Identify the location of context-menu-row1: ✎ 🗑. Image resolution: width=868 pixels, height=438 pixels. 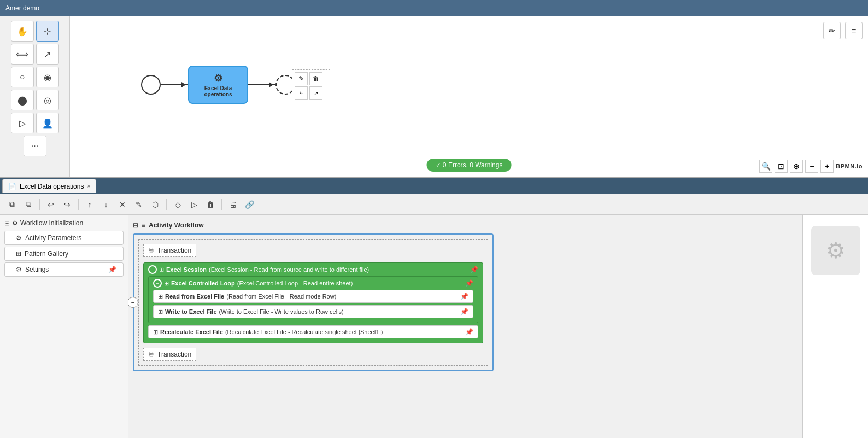
(311, 79).